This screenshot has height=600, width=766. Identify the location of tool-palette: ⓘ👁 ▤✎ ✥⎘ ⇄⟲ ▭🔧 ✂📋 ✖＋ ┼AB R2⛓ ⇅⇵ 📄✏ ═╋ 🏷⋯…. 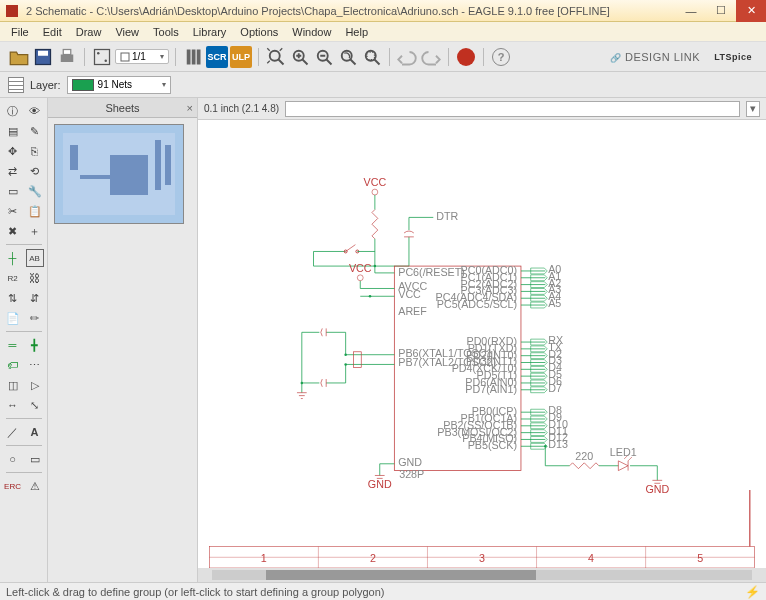
(24, 340).